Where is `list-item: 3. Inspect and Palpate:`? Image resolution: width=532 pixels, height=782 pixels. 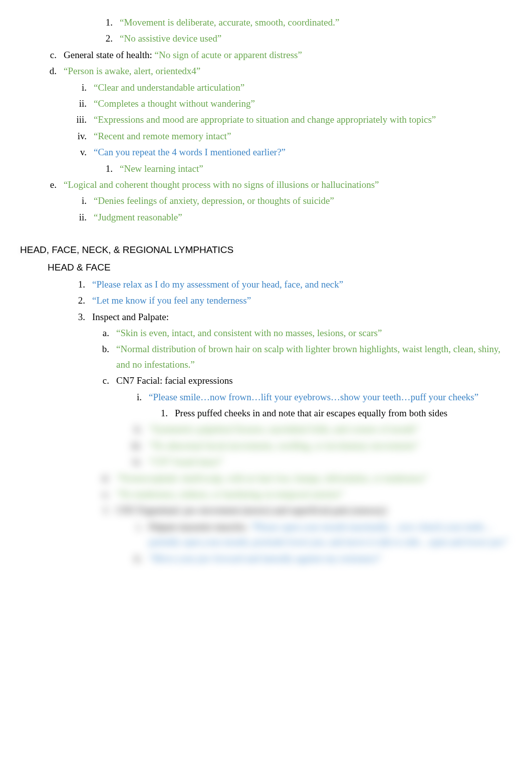
list-item: 3. Inspect and Palpate: is located at coordinates (266, 317).